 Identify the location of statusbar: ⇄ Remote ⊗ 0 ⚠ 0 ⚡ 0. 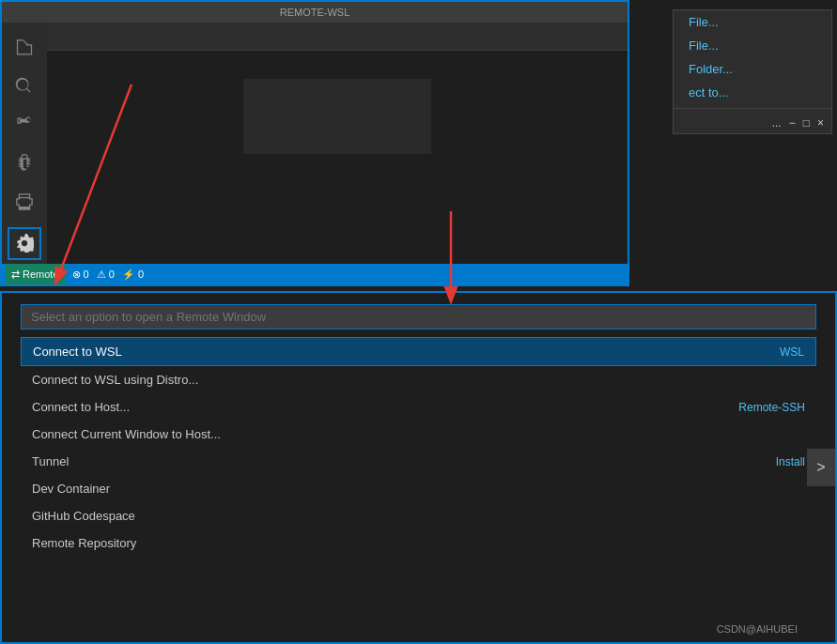
(315, 274).